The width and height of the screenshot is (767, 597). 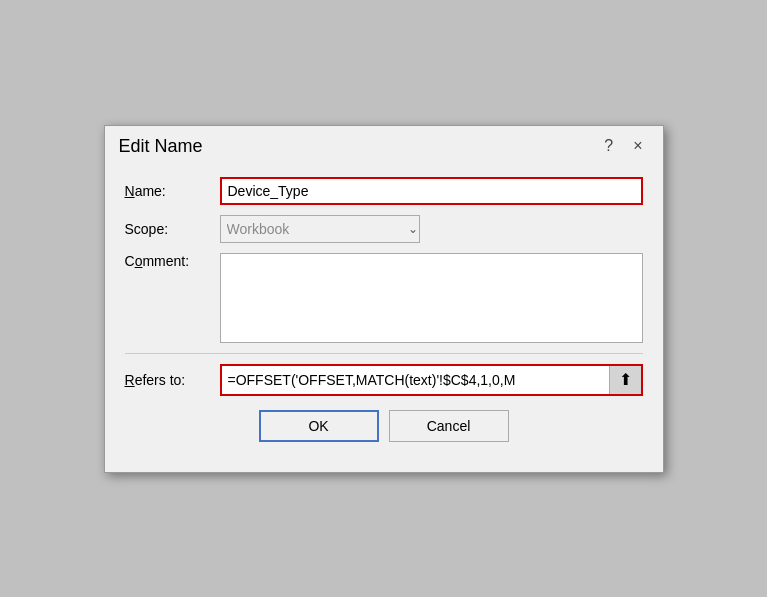 I want to click on refers-input-wrapper: ⬆, so click(x=432, y=380).